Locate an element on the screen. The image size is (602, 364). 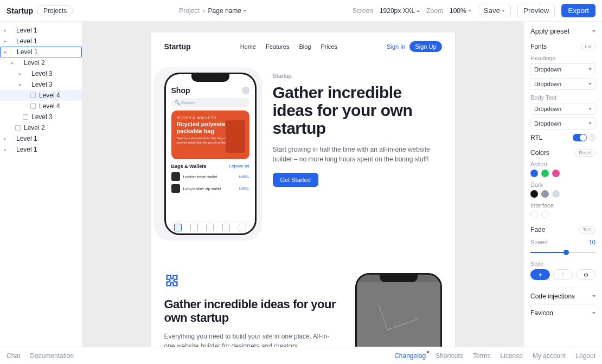
favicon: Favicon is located at coordinates (563, 313).